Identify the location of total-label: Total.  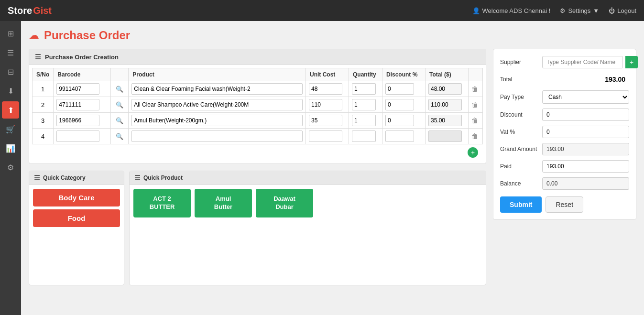
(519, 79).